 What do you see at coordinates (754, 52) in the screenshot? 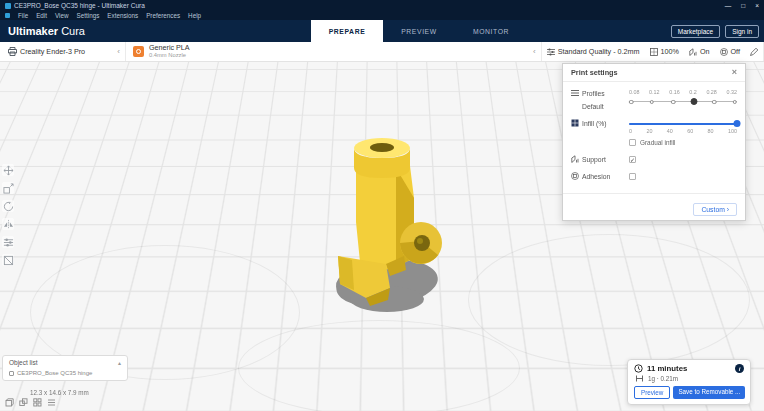
I see `edit-settings-icon` at bounding box center [754, 52].